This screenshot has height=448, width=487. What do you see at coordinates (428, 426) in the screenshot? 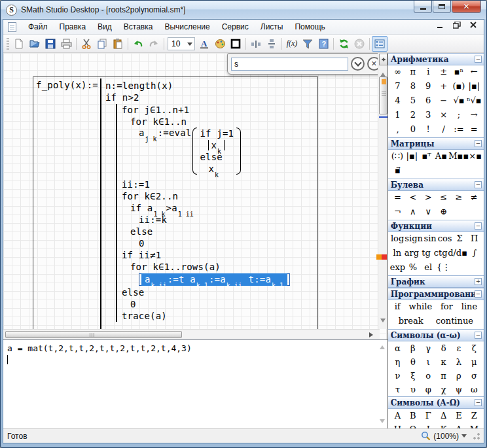
I see `palette-button: Ι` at bounding box center [428, 426].